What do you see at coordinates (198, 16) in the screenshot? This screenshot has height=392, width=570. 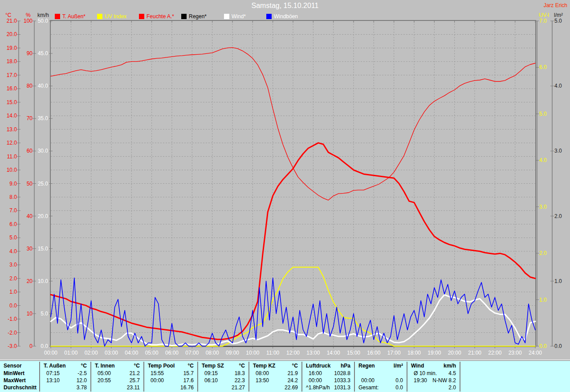 I see `legend-label: Regen*` at bounding box center [198, 16].